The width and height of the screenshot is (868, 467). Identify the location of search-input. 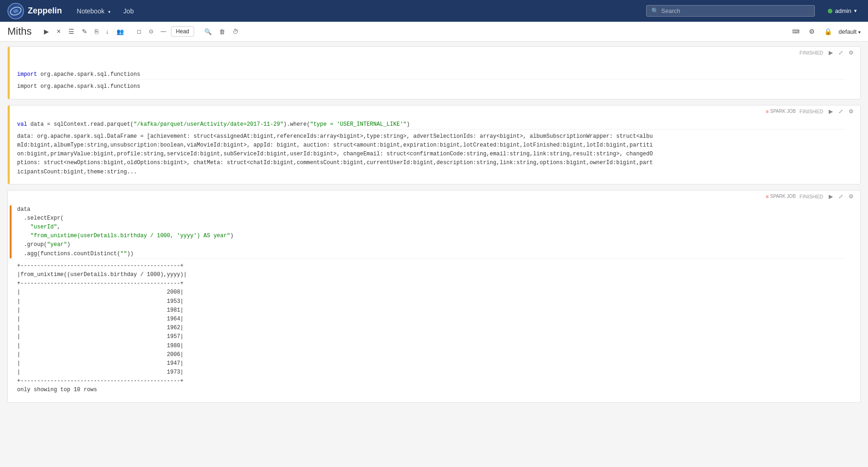
(736, 11).